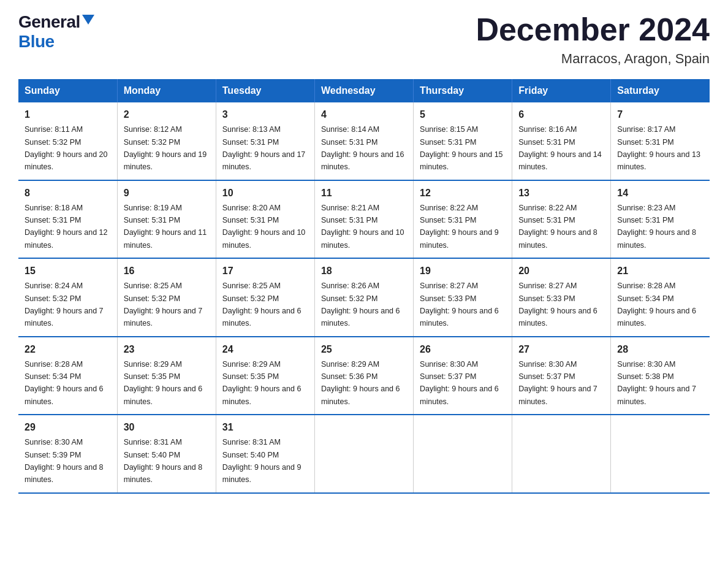  Describe the element at coordinates (463, 141) in the screenshot. I see `calendar-cell: 5Sunrise: 8:15 AMSunset: 5:31 PMDaylight…` at that location.